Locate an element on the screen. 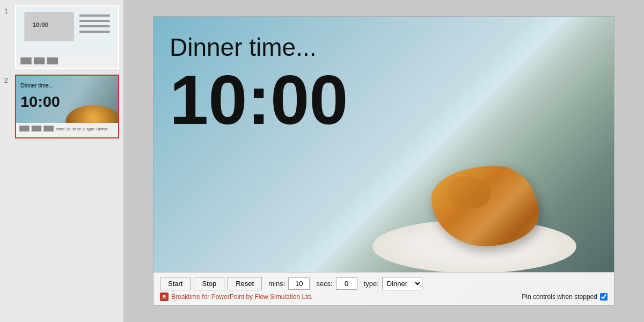  controls-row-buttons: Start Stop Reset mins: secs: type: Dinne… is located at coordinates (384, 283).